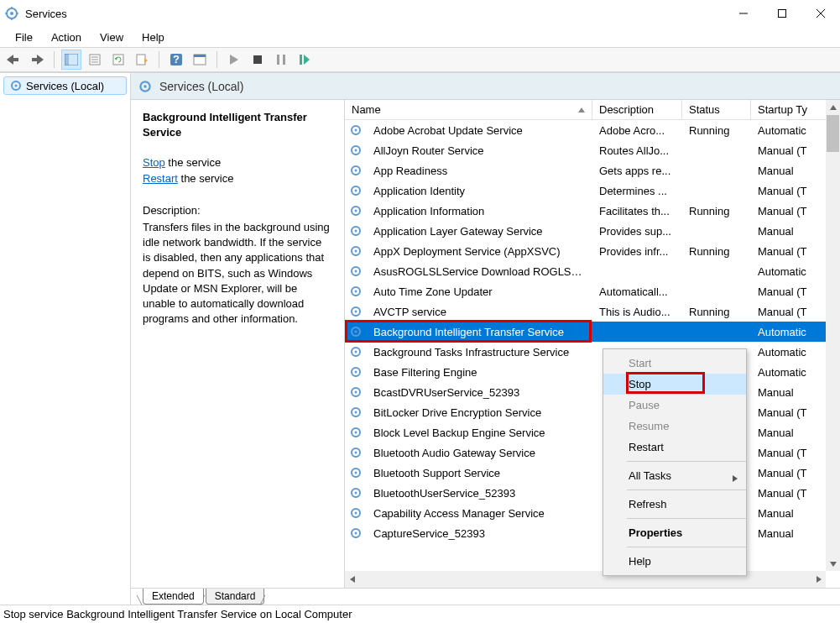  Describe the element at coordinates (66, 37) in the screenshot. I see `menu-action: Action` at that location.